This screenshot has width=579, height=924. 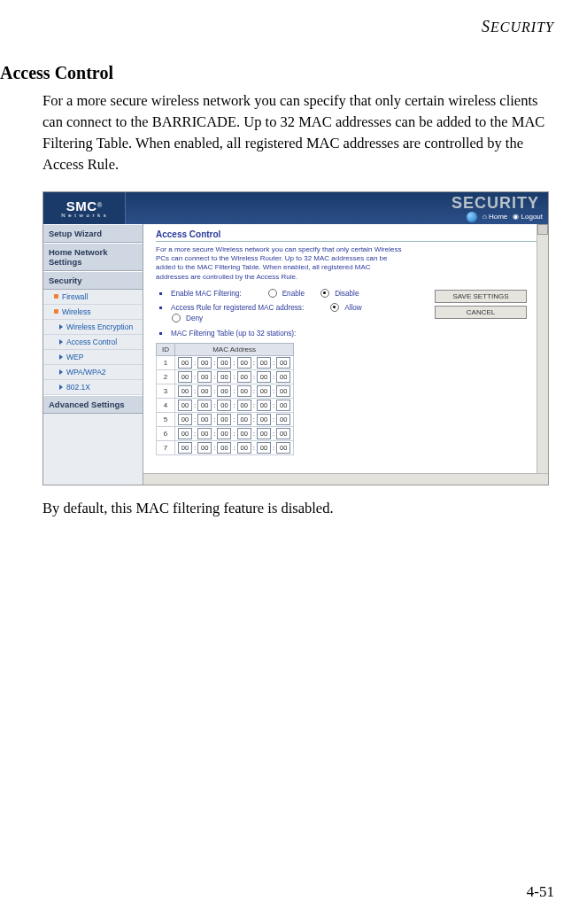 What do you see at coordinates (481, 296) in the screenshot?
I see `save-settings-button: SAVE SETTINGS` at bounding box center [481, 296].